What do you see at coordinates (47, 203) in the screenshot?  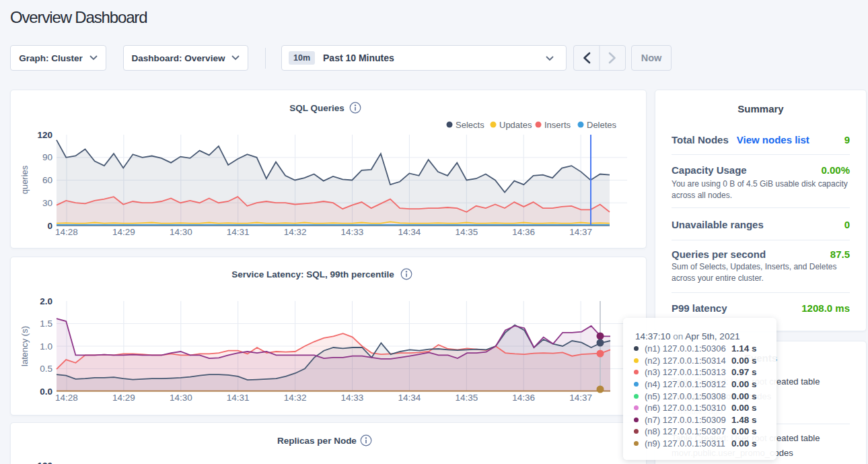 I see `svg-text: 30` at bounding box center [47, 203].